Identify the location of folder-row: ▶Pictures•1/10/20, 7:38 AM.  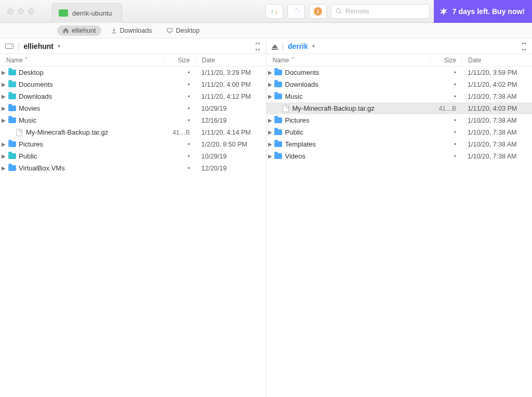
(400, 121).